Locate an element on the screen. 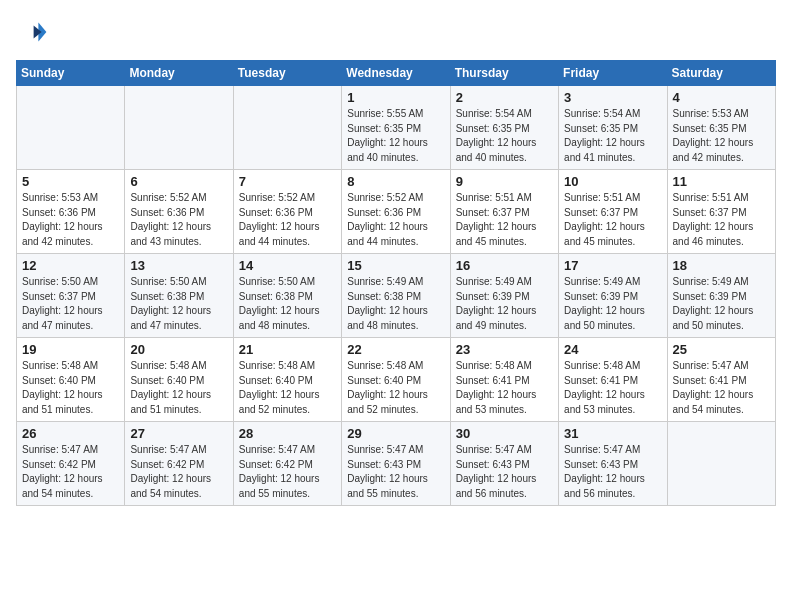 The width and height of the screenshot is (792, 612). day-number: 6 is located at coordinates (178, 182).